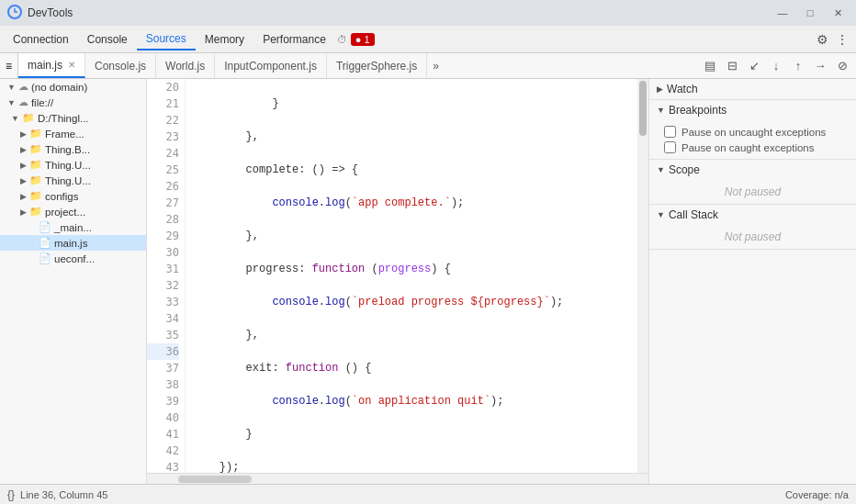 This screenshot has height=504, width=856. Describe the element at coordinates (73, 196) in the screenshot. I see `sidebar-item-configs: ▶ 📁 configs` at that location.